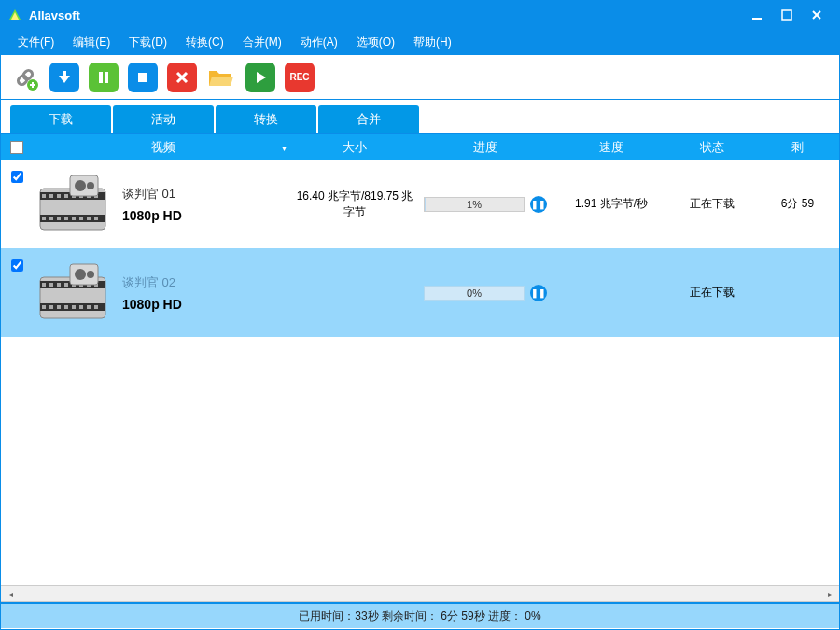 The image size is (840, 630). I want to click on header-status: 状态, so click(711, 147).